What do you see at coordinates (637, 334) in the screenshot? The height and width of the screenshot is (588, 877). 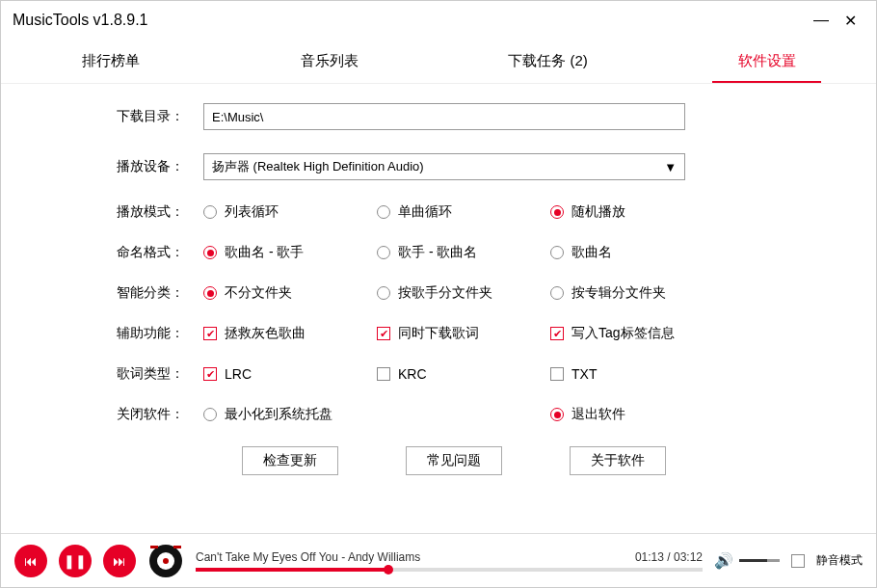 I see `assist-option-tag: ✔写入Tag标签信息` at bounding box center [637, 334].